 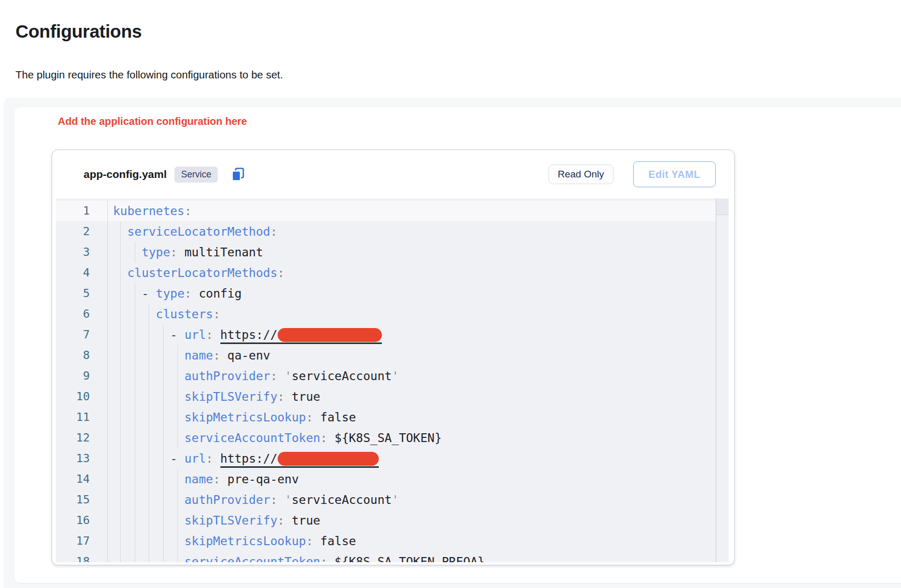 What do you see at coordinates (82, 541) in the screenshot?
I see `line-number: 17` at bounding box center [82, 541].